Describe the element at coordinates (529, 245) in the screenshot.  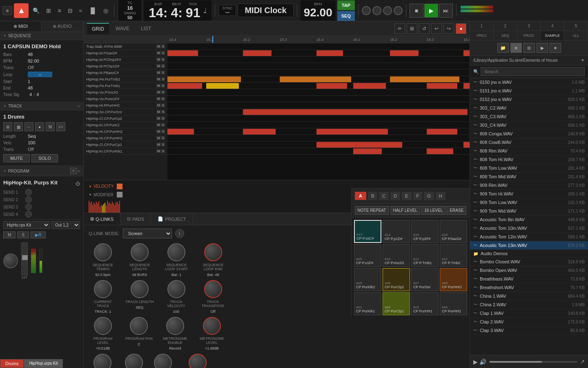
I see `file-acou13in: 〜 Acoustic Tom 13in.WAV 576.1 KB` at that location.